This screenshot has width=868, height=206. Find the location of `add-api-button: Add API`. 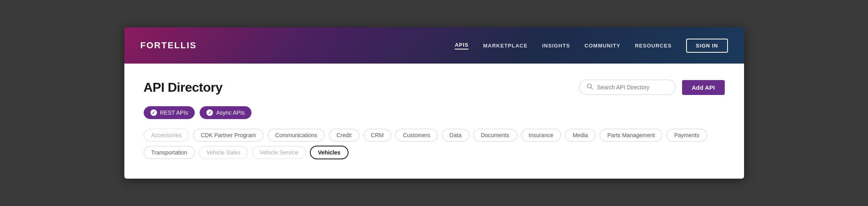

add-api-button: Add API is located at coordinates (703, 88).